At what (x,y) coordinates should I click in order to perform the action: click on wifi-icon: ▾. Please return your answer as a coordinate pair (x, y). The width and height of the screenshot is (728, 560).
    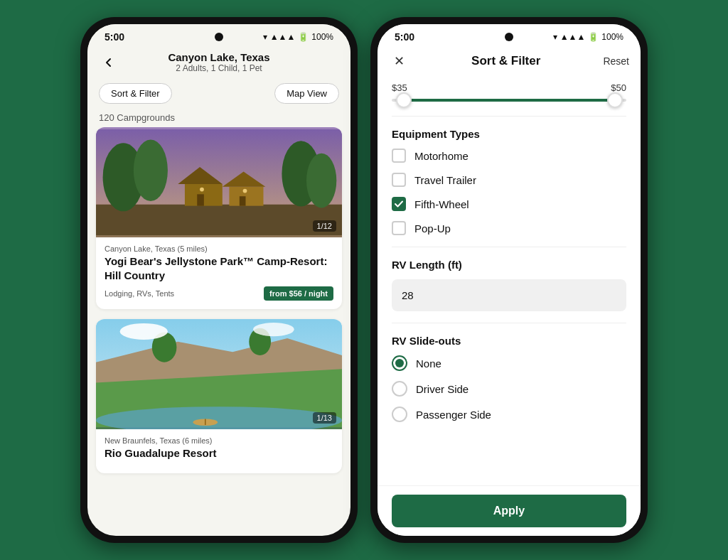
    Looking at the image, I should click on (265, 37).